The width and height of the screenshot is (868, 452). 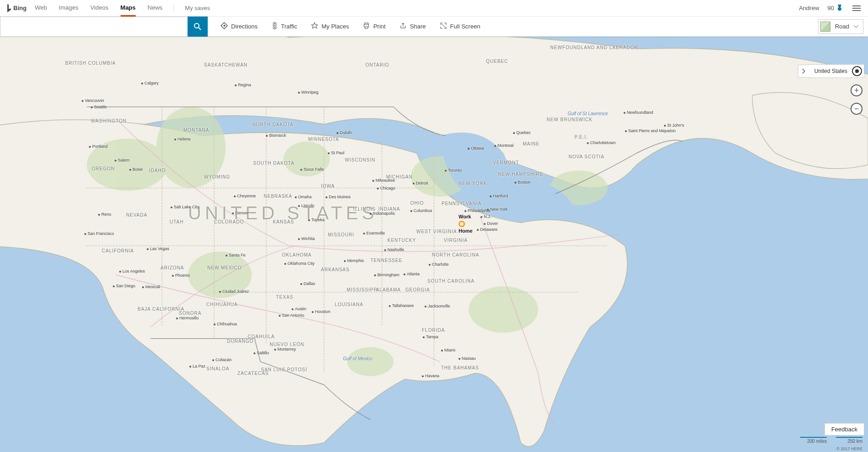 I want to click on locate-me-button, so click(x=857, y=71).